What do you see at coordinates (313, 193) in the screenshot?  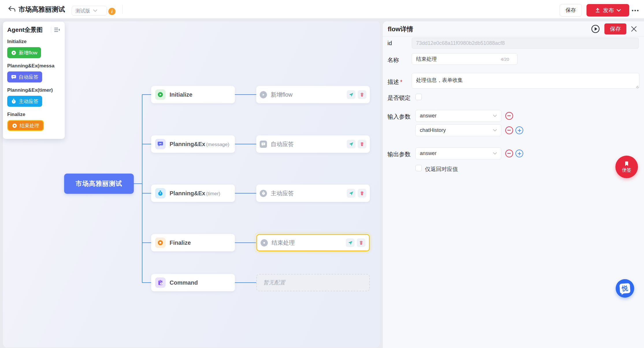 I see `flow-item-zhudongyingda: 主动应答` at bounding box center [313, 193].